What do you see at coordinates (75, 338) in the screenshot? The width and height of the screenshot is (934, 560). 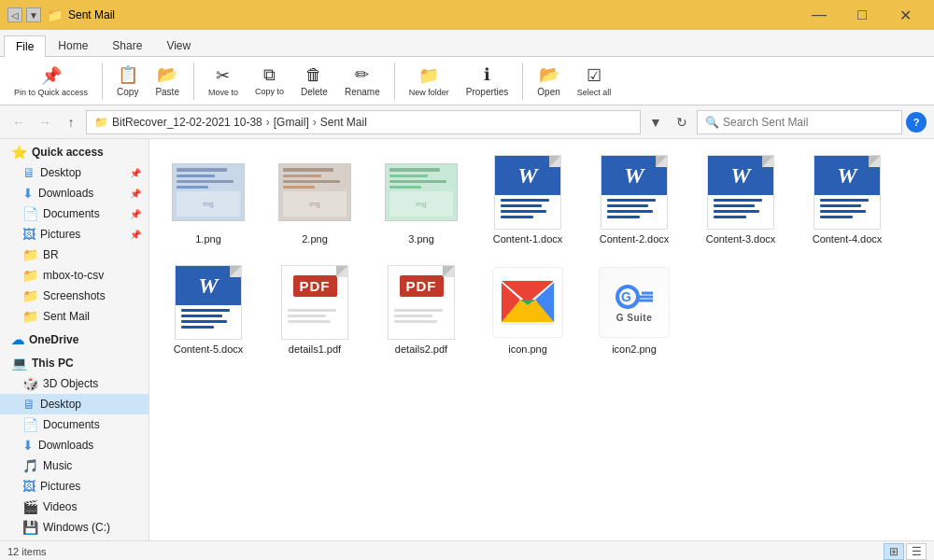 I see `sidebar-section-onedrive: ☁ OneDrive` at bounding box center [75, 338].